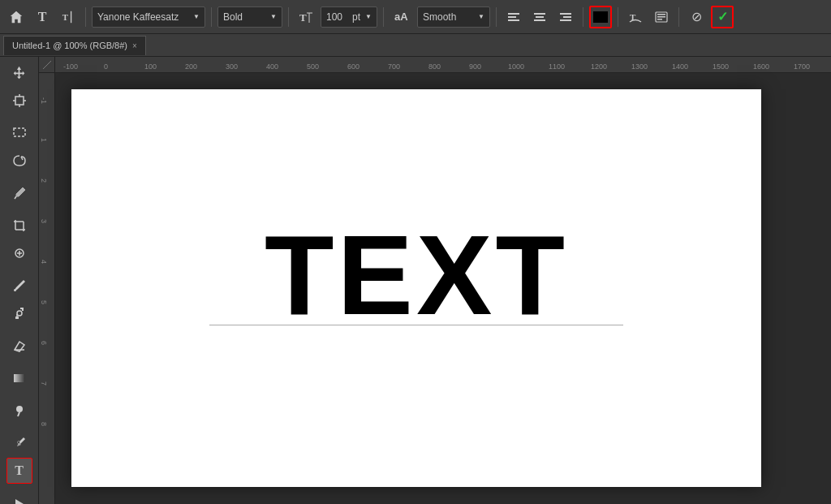 This screenshot has width=831, height=504. I want to click on ruler-corner, so click(47, 65).